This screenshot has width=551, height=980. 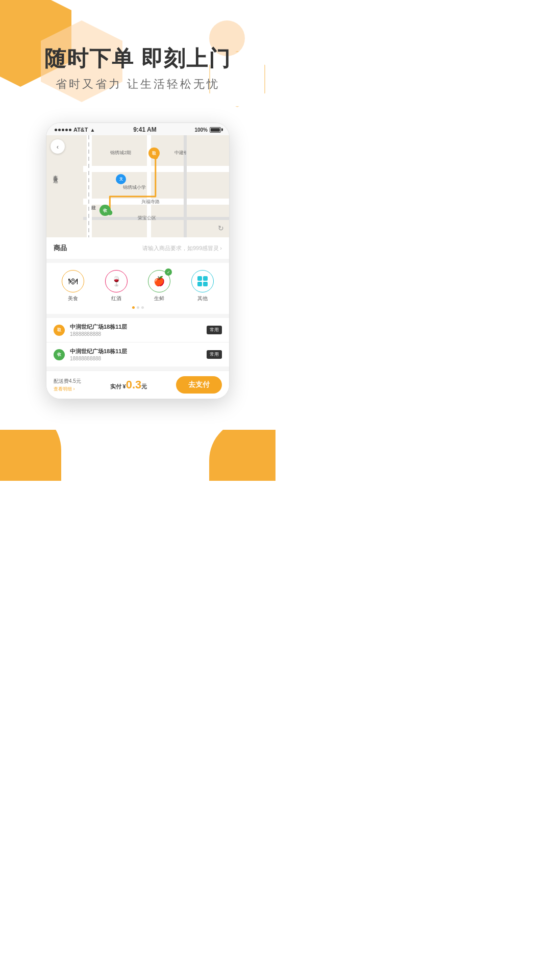 I want to click on category-name-fresh: 生鲜, so click(x=159, y=299).